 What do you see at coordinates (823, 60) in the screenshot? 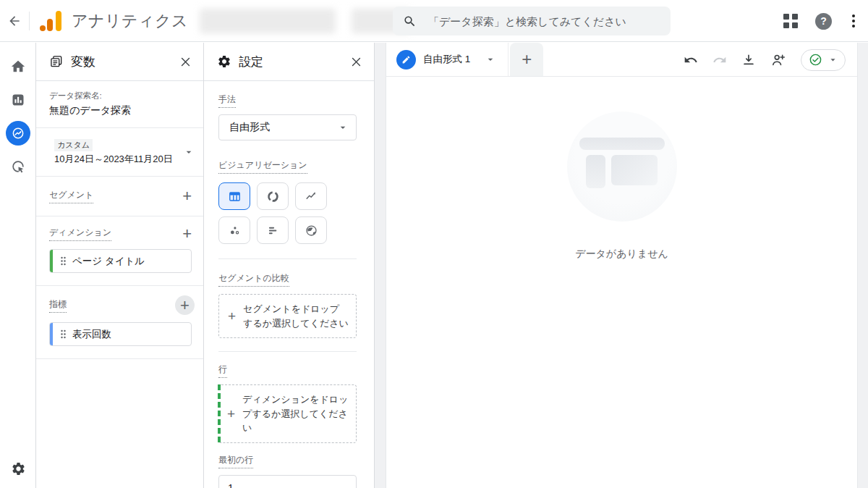
I see `data-quality-status-button` at bounding box center [823, 60].